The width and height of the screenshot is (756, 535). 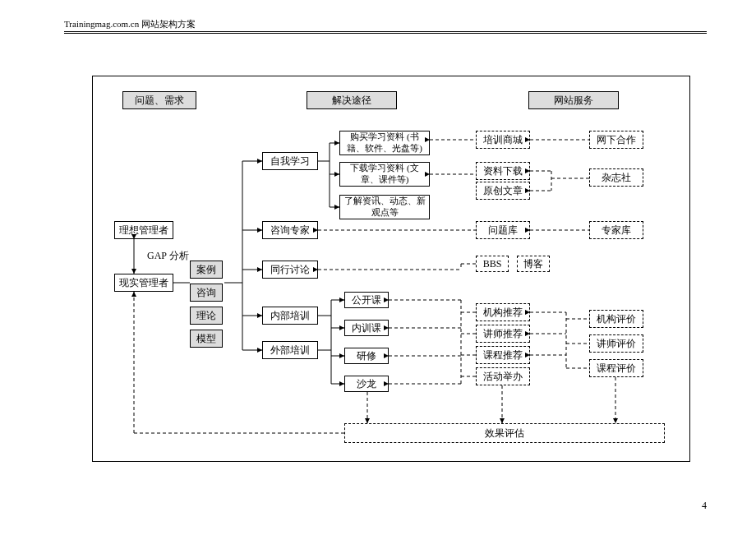 I want to click on label-gap: GAP 分析, so click(x=168, y=256).